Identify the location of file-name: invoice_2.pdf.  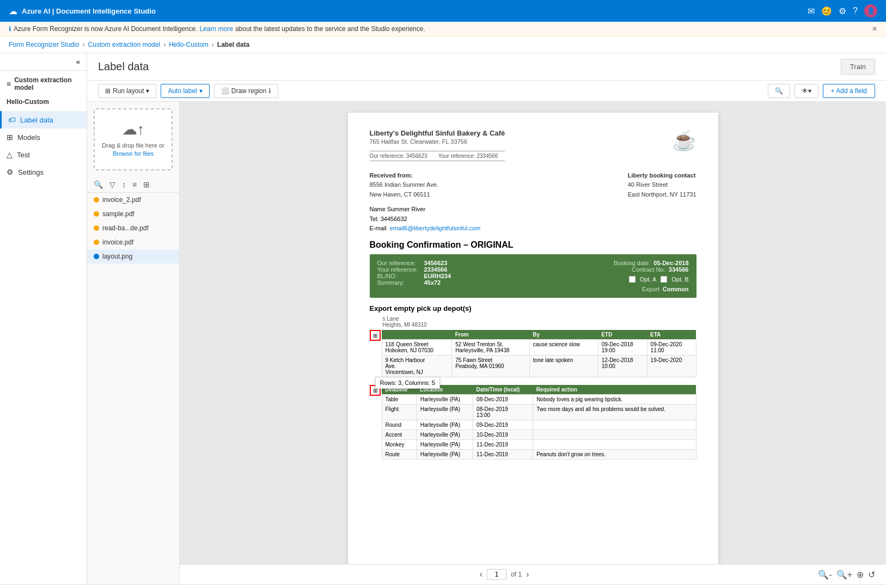
(122, 200).